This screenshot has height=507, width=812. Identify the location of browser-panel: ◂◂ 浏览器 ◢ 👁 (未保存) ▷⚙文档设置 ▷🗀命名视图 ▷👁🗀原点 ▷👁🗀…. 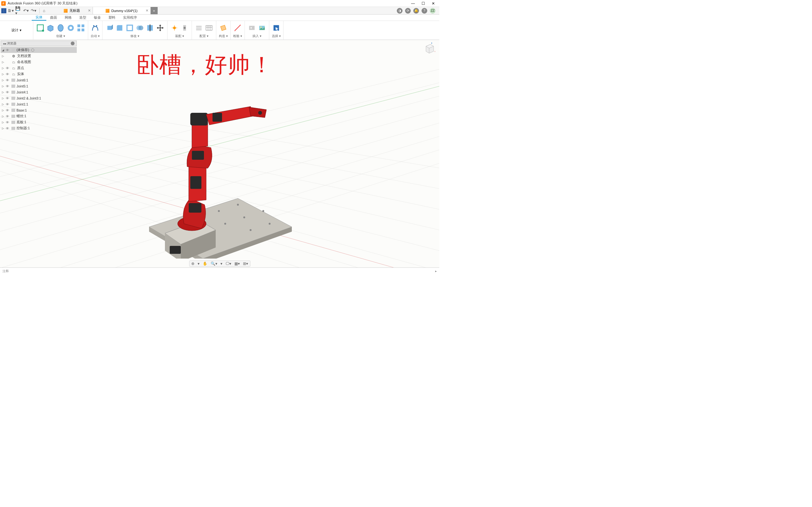
(39, 86).